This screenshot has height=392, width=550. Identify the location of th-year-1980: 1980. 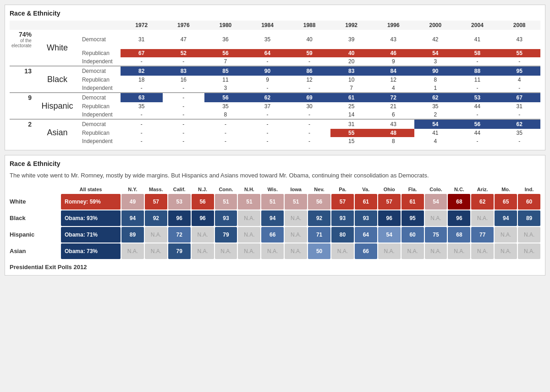
(226, 25).